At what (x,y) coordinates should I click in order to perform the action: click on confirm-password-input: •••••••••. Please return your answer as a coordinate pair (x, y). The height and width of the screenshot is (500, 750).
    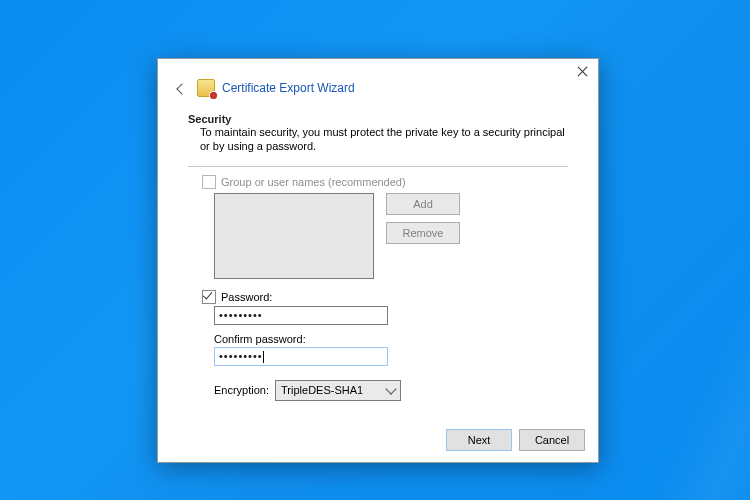
    Looking at the image, I should click on (301, 356).